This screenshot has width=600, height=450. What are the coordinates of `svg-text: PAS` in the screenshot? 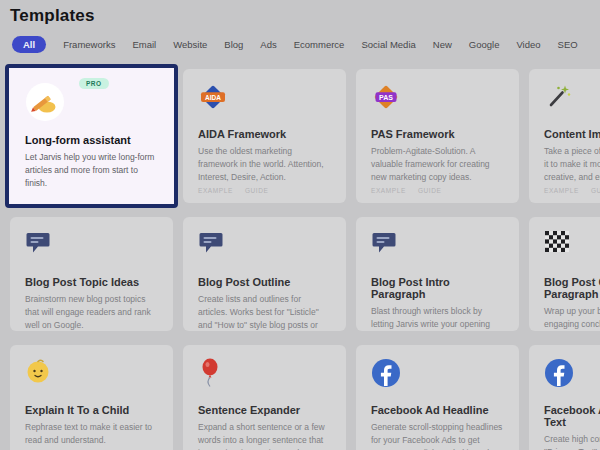 It's located at (386, 98).